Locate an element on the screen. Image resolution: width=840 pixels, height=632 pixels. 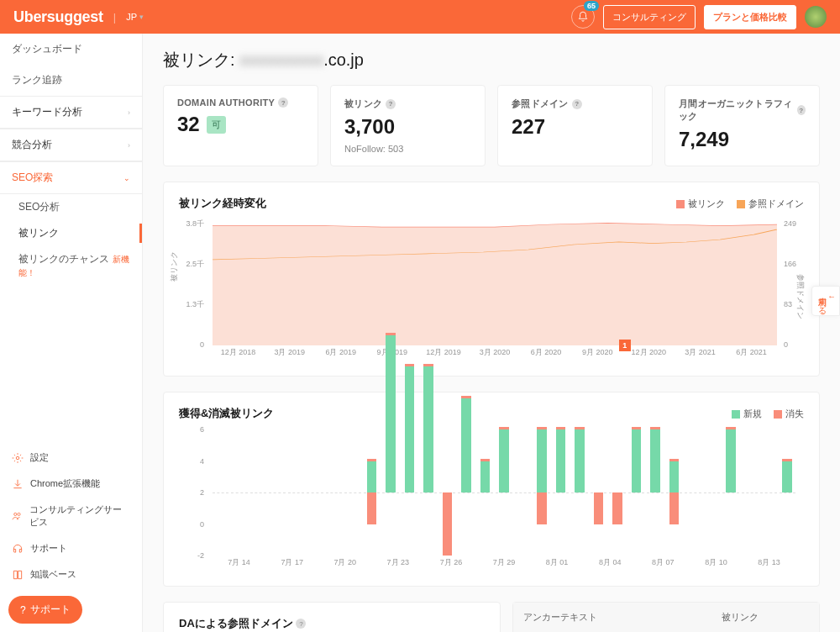
chevron-down-icon: ▾ is located at coordinates (141, 17).